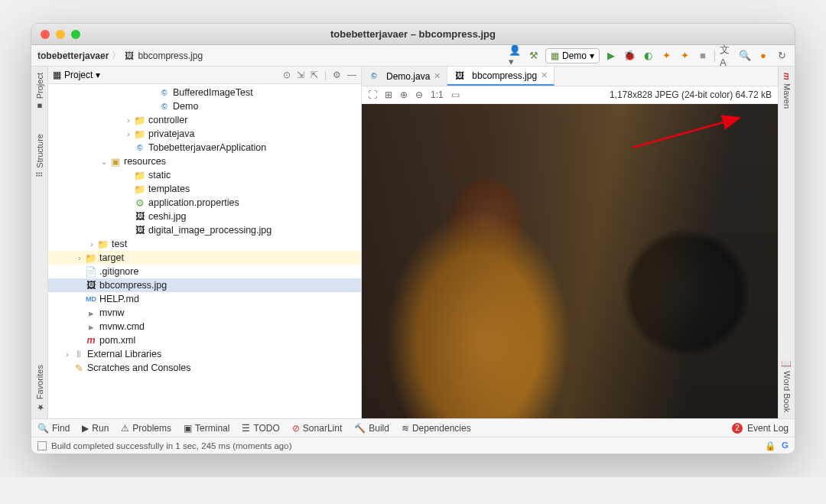  I want to click on tab-label: bbcompress.jpg, so click(505, 76).